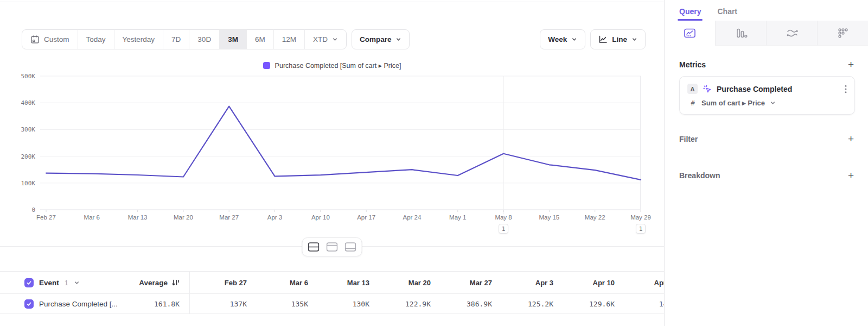 The image size is (868, 326). What do you see at coordinates (767, 103) in the screenshot?
I see `aggregation-selector: # Sum of cart ▸ Price` at bounding box center [767, 103].